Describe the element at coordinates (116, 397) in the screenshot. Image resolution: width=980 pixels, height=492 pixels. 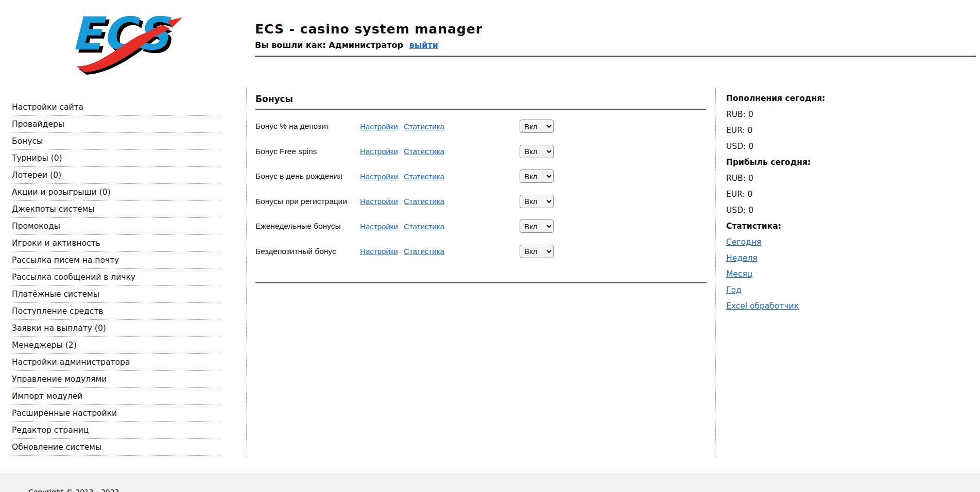
I see `sidebar-item: Импорт модулей` at that location.